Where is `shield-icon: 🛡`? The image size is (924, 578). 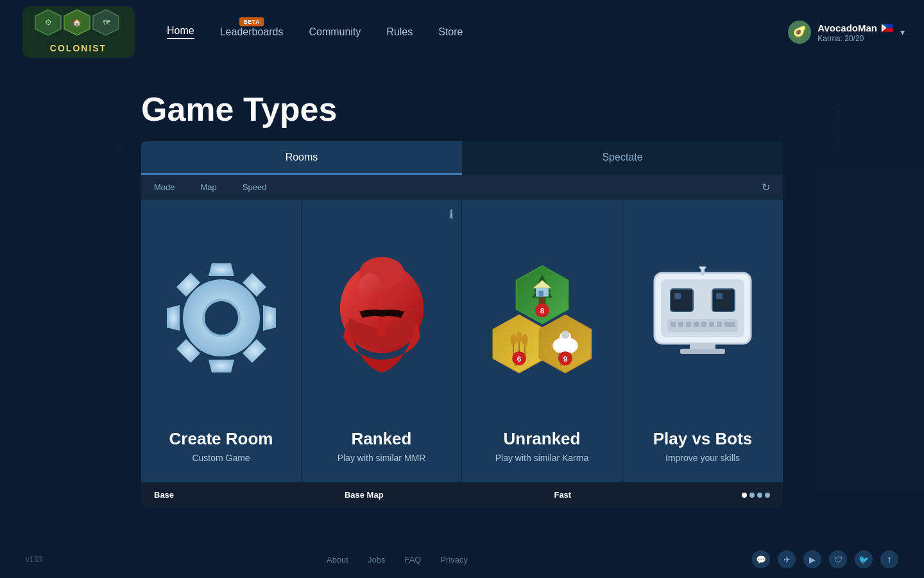
shield-icon: 🛡 is located at coordinates (838, 559).